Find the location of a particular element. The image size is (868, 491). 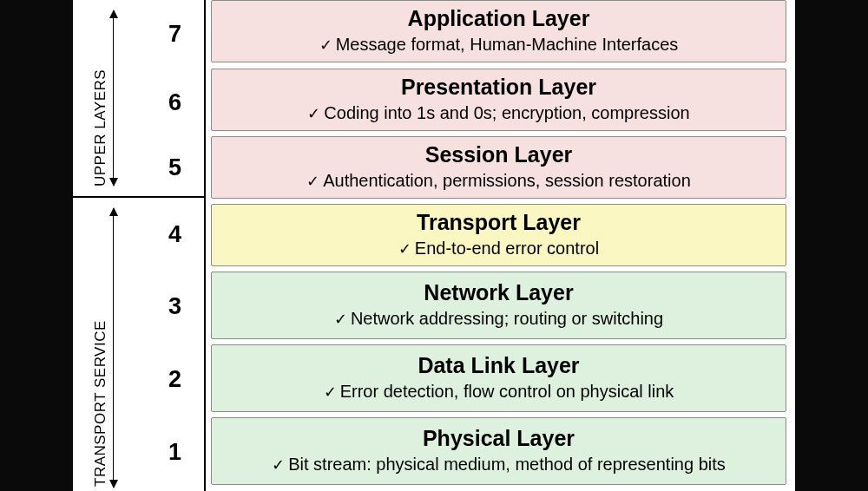

layer-title: Session Layer is located at coordinates (499, 154).